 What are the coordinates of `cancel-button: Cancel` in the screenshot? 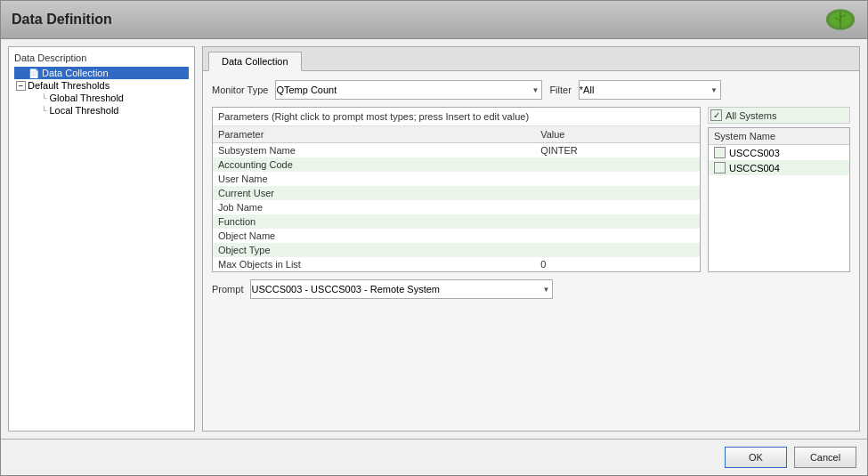 It's located at (825, 457).